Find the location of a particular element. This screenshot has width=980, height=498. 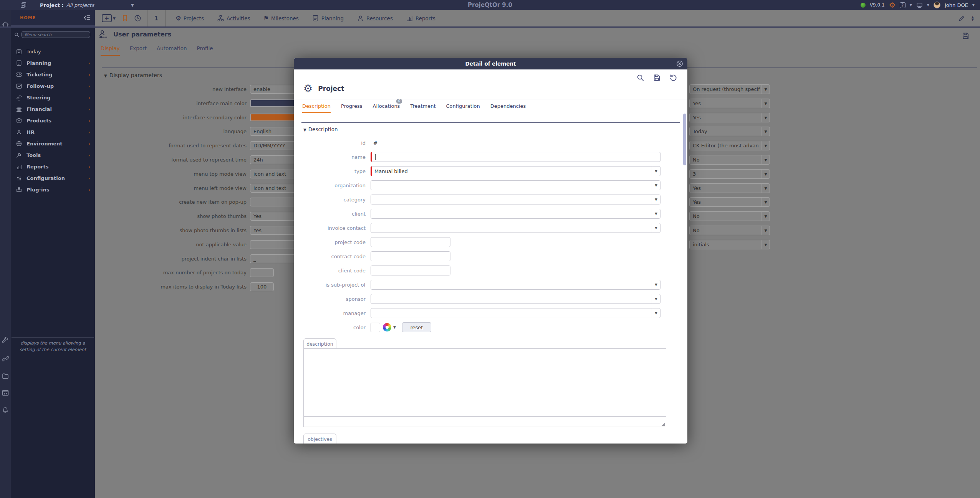

parameter-input is located at coordinates (262, 272).